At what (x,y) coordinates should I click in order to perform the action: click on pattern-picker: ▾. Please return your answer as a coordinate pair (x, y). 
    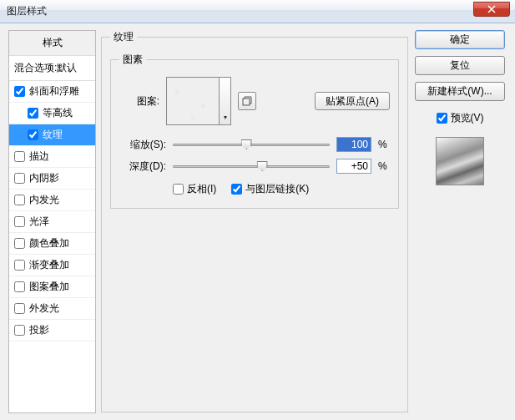
    Looking at the image, I should click on (199, 101).